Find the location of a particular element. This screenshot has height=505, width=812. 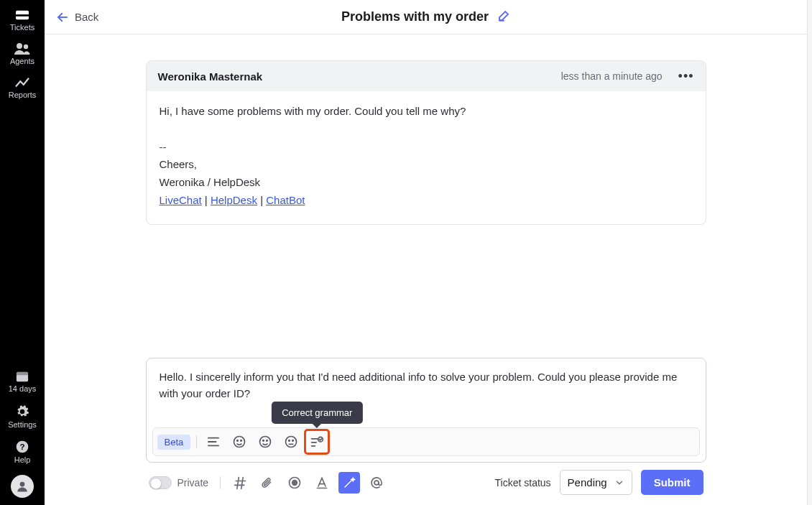

nav-label: Settings is located at coordinates (22, 425).